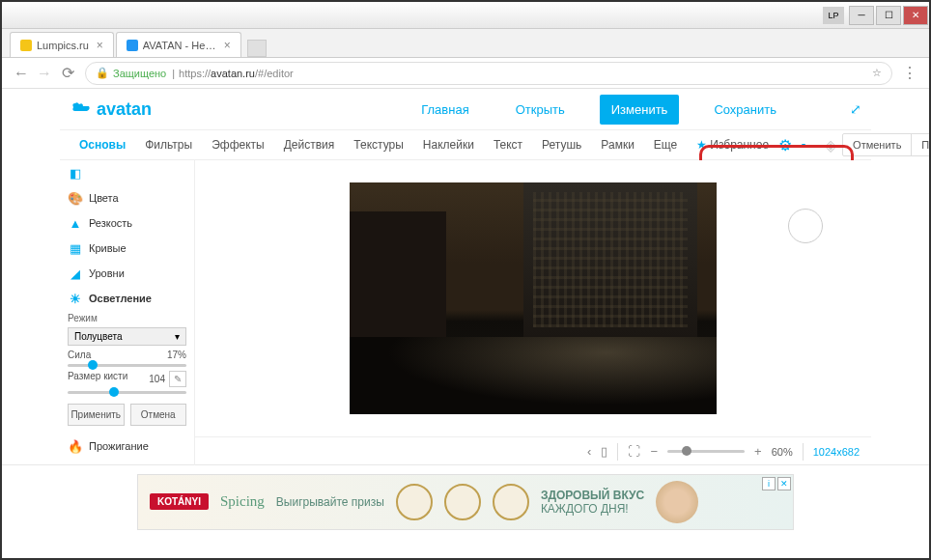 Image resolution: width=931 pixels, height=560 pixels. Describe the element at coordinates (634, 452) in the screenshot. I see `fullscreen-icon: ⛶` at that location.